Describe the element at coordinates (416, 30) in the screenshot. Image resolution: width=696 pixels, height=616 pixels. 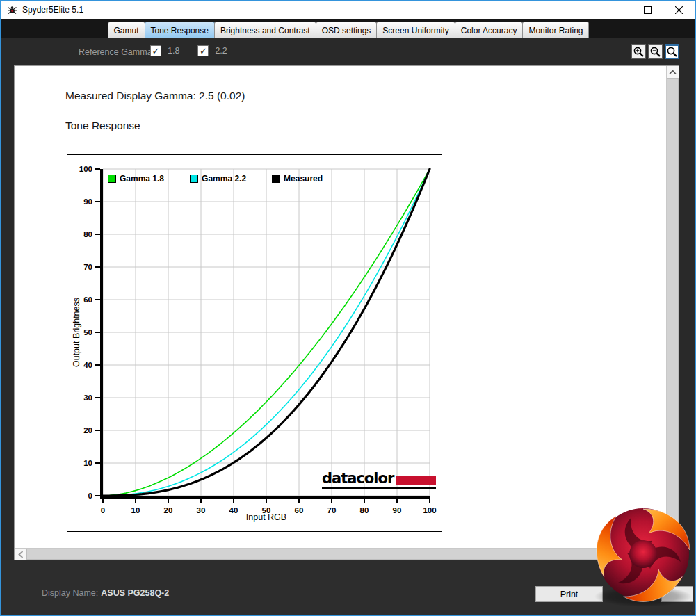
I see `tab-screen-uniformity: Screen Uniformity` at that location.